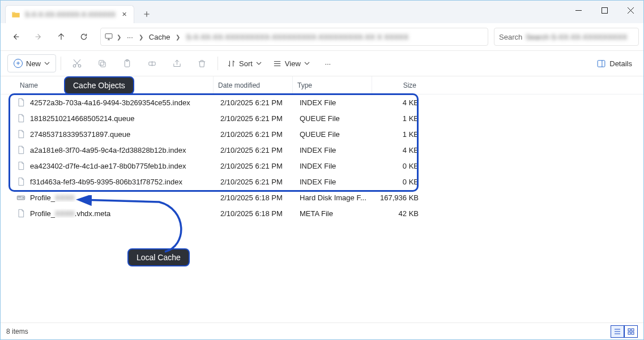 Image resolution: width=644 pixels, height=340 pixels. I want to click on details-label: Details, so click(621, 63).